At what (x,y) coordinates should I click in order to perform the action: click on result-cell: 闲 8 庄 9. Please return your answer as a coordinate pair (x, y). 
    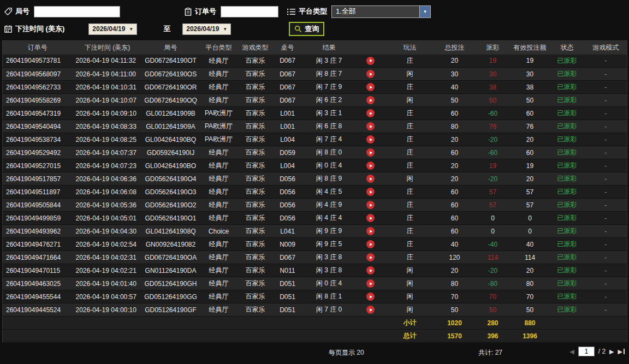
    Looking at the image, I should click on (329, 179).